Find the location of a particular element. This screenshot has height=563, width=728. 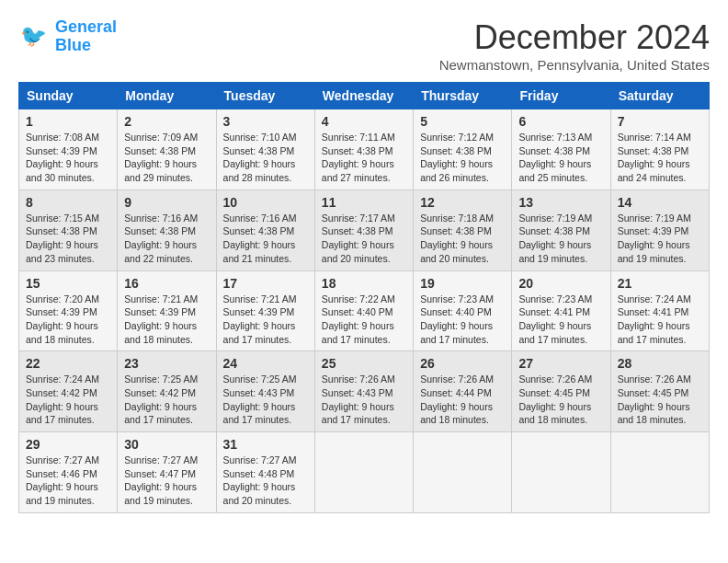

day-number: 1 is located at coordinates (68, 121).